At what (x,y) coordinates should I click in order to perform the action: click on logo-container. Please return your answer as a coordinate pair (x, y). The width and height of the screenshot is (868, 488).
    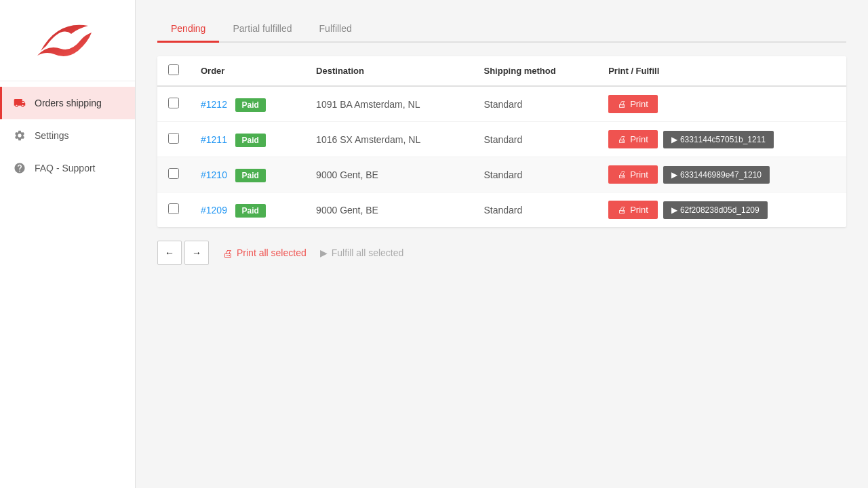
    Looking at the image, I should click on (68, 41).